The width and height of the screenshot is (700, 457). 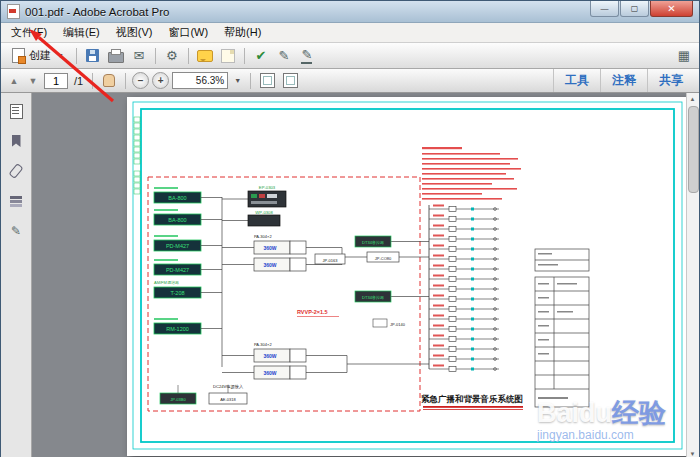 I want to click on maximize-button: ▢, so click(x=634, y=9).